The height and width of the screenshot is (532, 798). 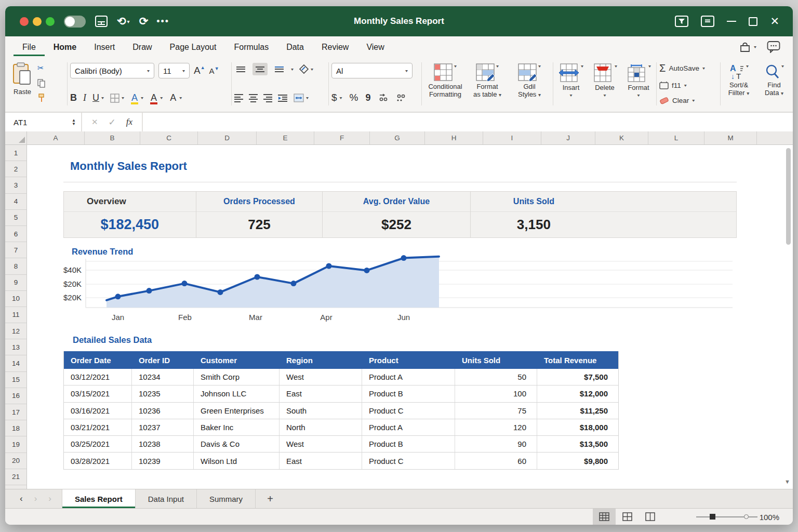 I want to click on row-header-21: 21, so click(x=16, y=477).